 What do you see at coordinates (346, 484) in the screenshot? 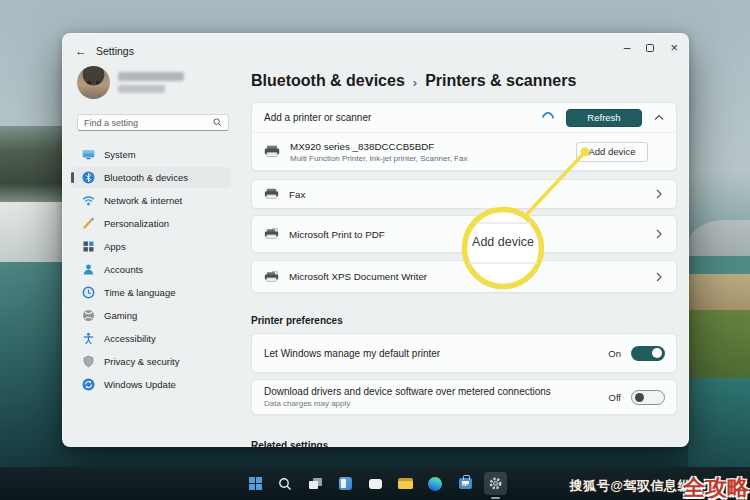
I see `widgets-icon` at bounding box center [346, 484].